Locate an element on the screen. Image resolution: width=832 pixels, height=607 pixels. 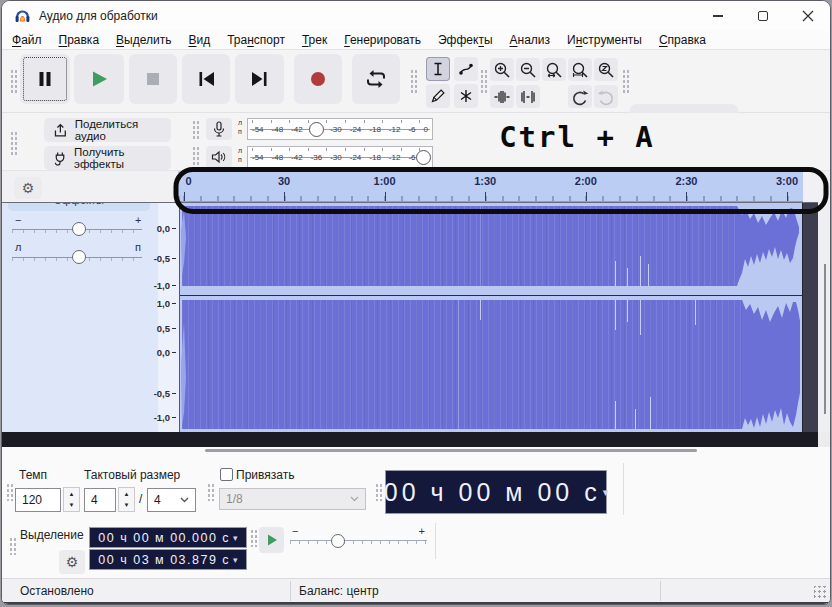
tempo-spinner: ▲▼ is located at coordinates (72, 500).